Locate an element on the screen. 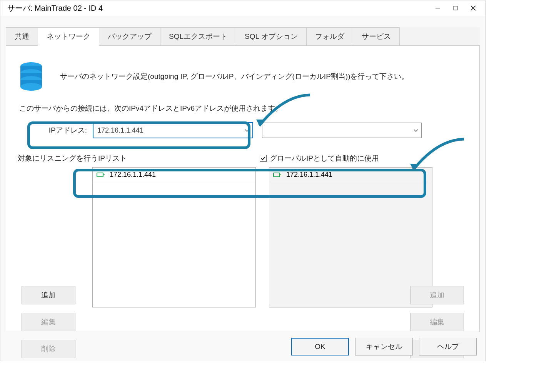  connect-info-label: このサーバからの接続には、次のIPv4アドレスとIPv6アドレスが使用されます。 is located at coordinates (244, 108).